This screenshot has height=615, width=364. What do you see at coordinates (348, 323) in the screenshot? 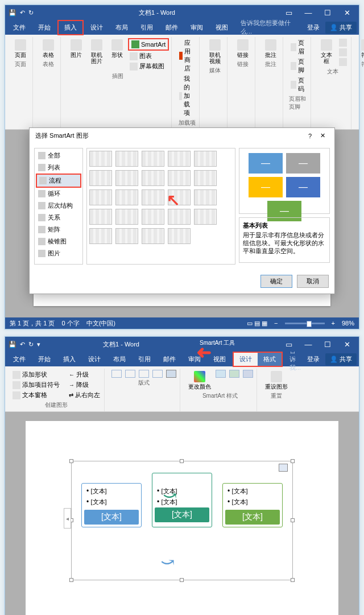
I see `zoom-value: 98%` at bounding box center [348, 323].